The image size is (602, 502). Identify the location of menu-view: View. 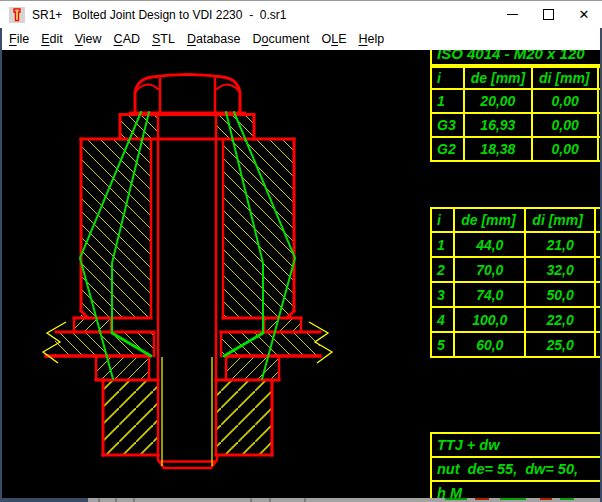
(88, 39).